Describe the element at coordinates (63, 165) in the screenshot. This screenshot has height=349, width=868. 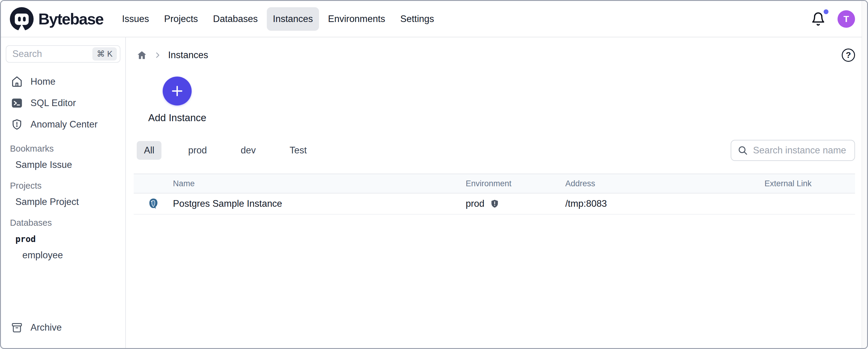
I see `bookmark-sample-issue: Sample Issue` at that location.